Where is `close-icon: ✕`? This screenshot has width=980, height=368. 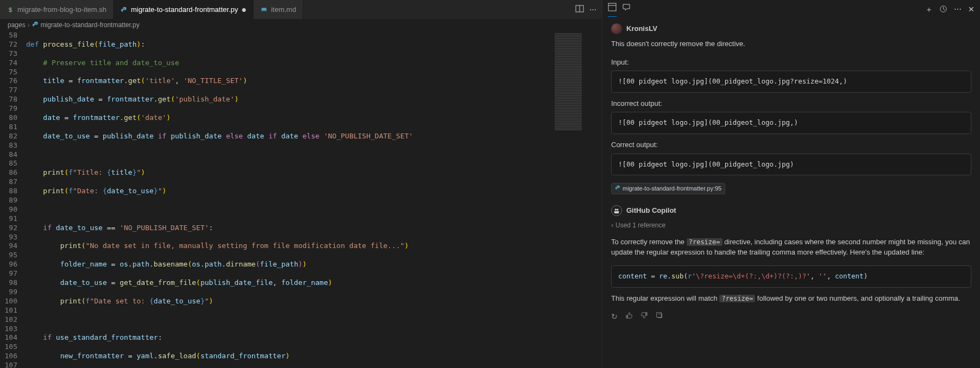
close-icon: ✕ is located at coordinates (971, 10).